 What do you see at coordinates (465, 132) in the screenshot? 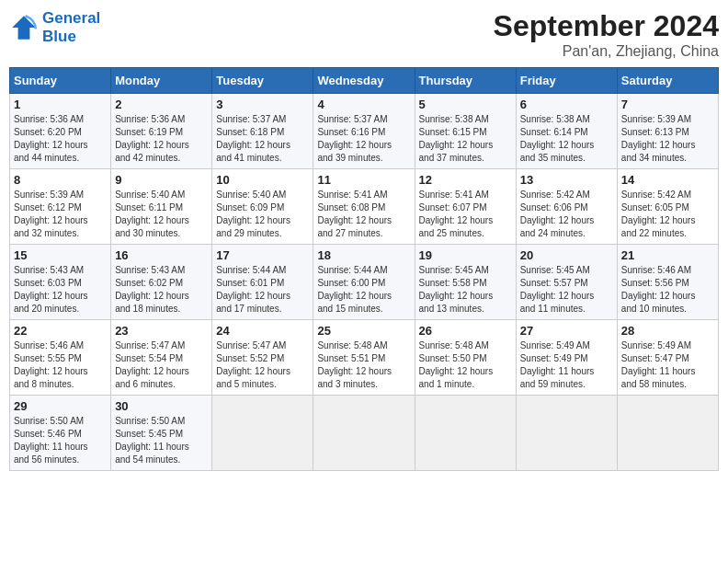
I see `calendar-cell: 5Sunrise: 5:38 AM Sunset: 6:15 PM Daylig…` at bounding box center [465, 132].